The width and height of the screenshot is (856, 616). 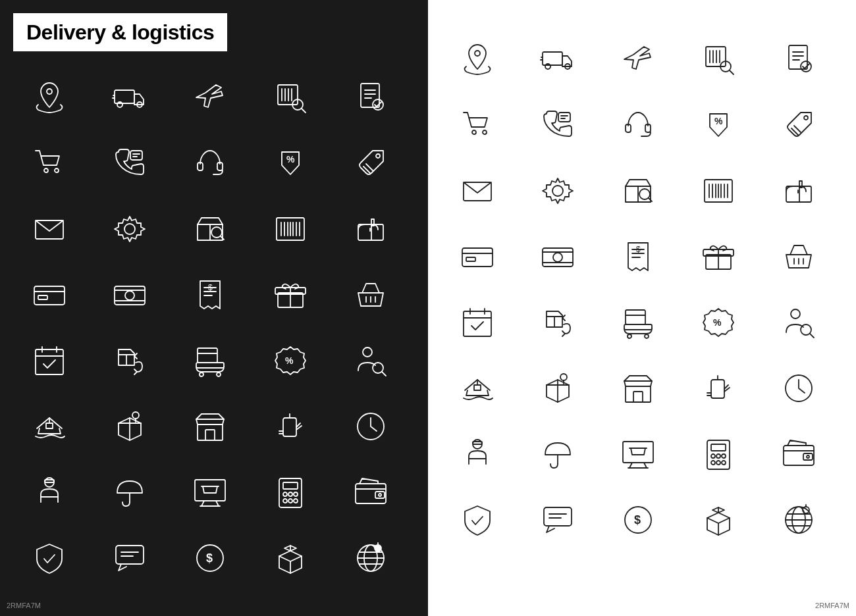 What do you see at coordinates (477, 257) in the screenshot?
I see `icon-credit-card-light` at bounding box center [477, 257].